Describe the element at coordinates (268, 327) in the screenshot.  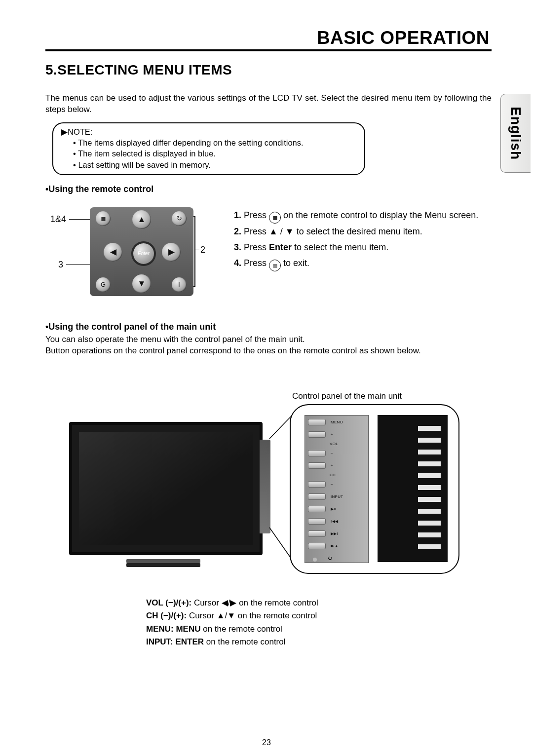
I see `control-panel-heading: •Using the control panel of the main uni…` at that location.